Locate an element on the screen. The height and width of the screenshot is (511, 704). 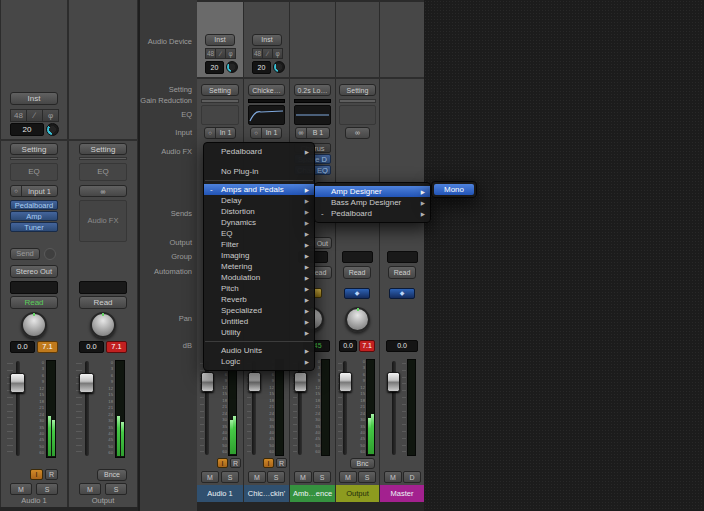
menu-item-modulation: Modulation▶ is located at coordinates (259, 278).